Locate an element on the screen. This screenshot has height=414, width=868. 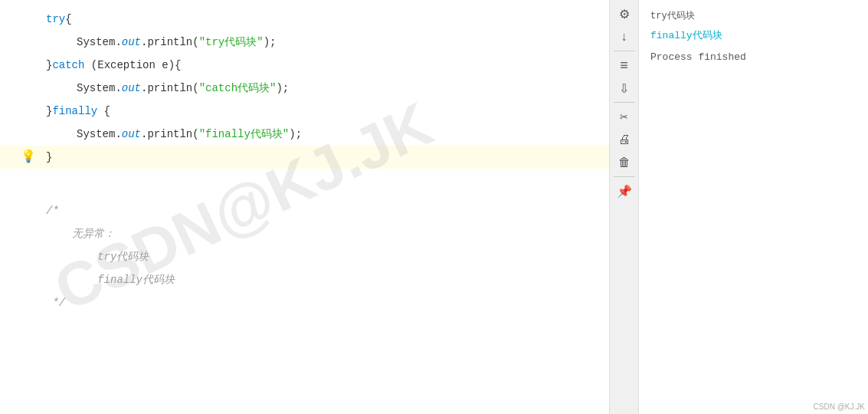
import-button: ⇩ is located at coordinates (624, 88).